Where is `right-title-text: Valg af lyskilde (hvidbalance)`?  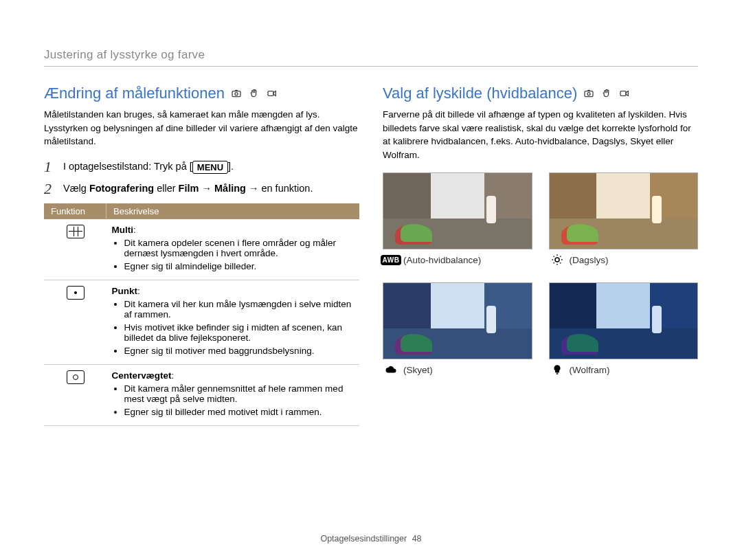 right-title-text: Valg af lyskilde (hvidbalance) is located at coordinates (480, 93).